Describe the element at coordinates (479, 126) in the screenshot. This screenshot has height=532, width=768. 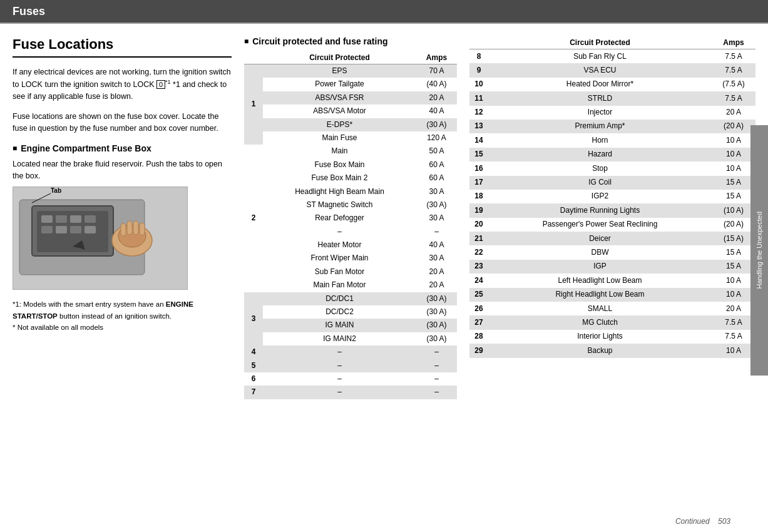
I see `circuit-num: 13` at that location.